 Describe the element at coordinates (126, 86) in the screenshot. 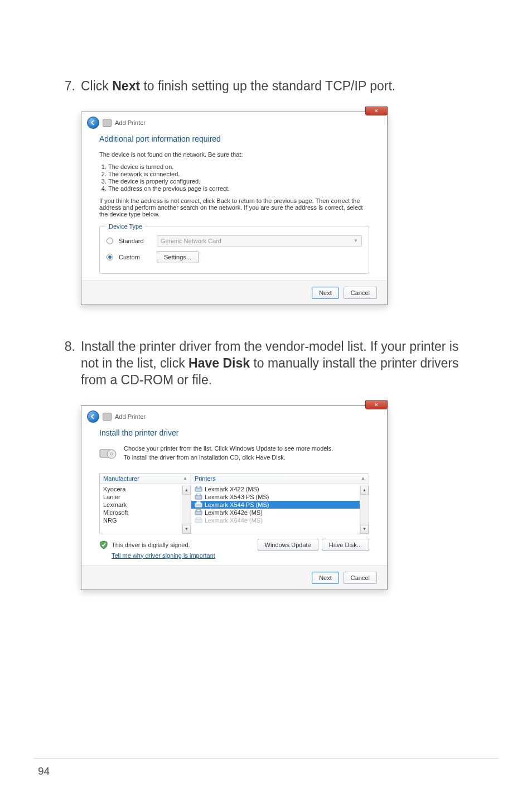

I see `step7-bold: Next` at that location.